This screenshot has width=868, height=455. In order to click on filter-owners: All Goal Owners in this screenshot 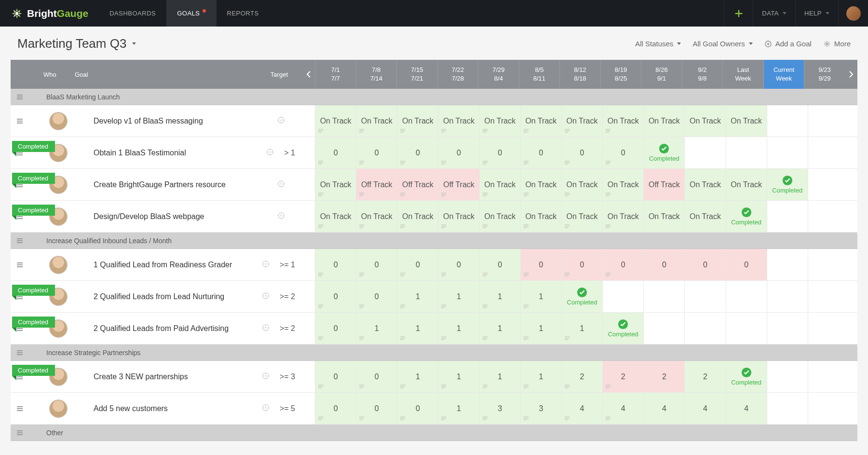, I will do `click(722, 43)`.